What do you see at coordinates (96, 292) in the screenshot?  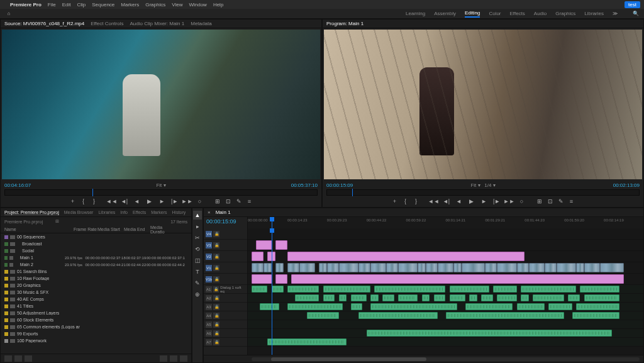 I see `project-row: 30 Music & SFX` at bounding box center [96, 292].